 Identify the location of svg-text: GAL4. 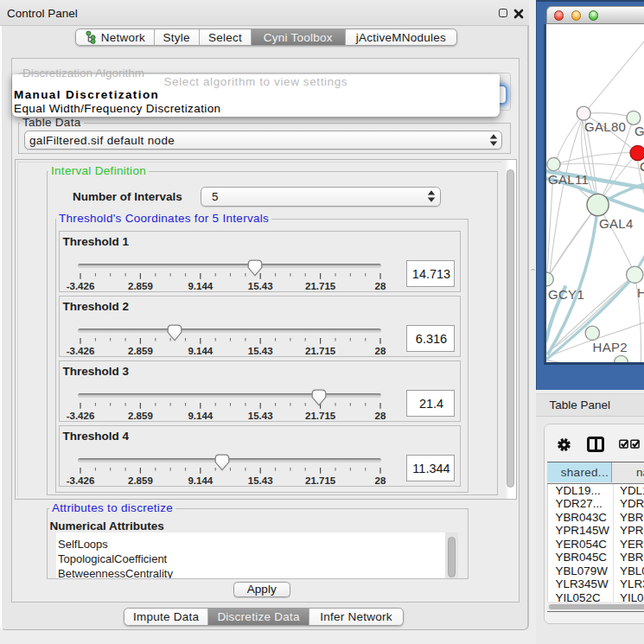
(616, 223).